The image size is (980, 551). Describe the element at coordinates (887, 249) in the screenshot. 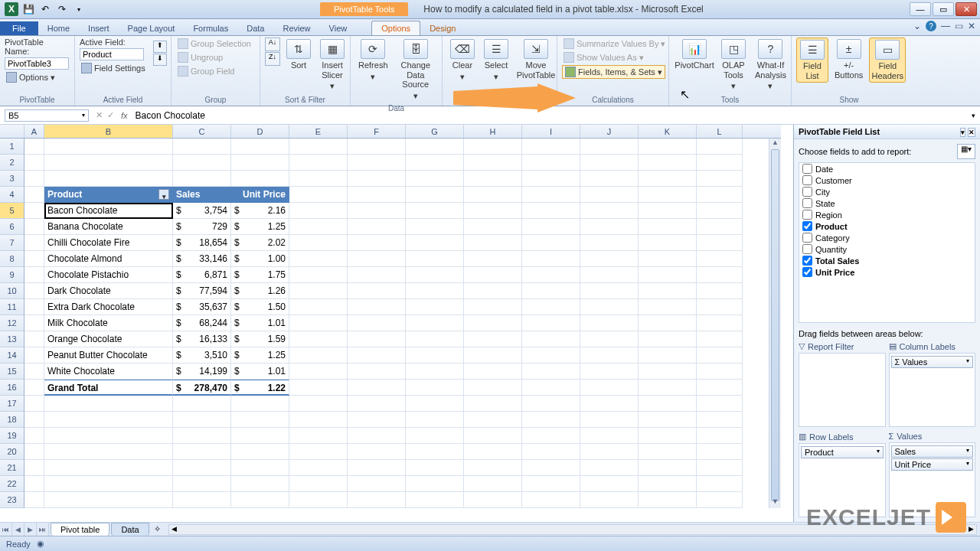

I see `field-quantity: Quantity` at that location.